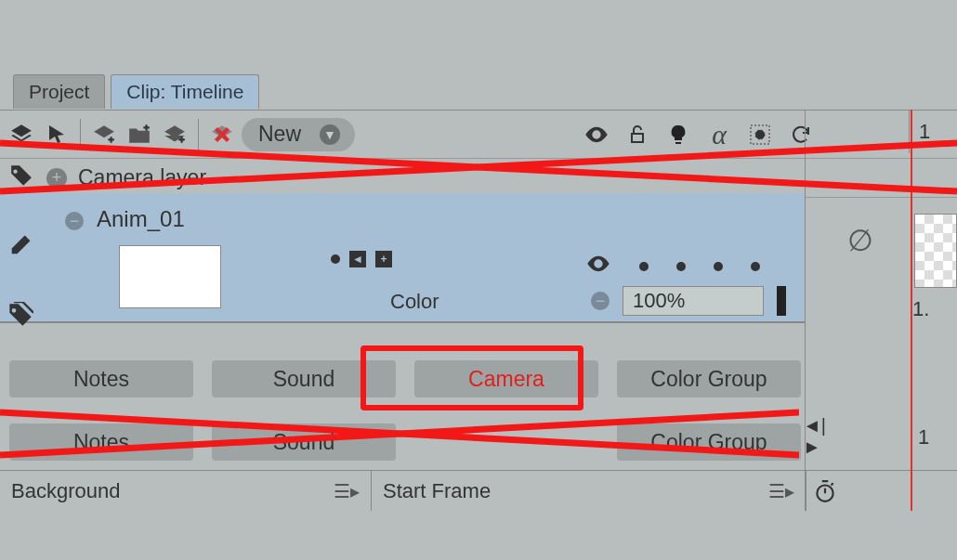  I want to click on start-frame-label: Start Frame, so click(437, 491).